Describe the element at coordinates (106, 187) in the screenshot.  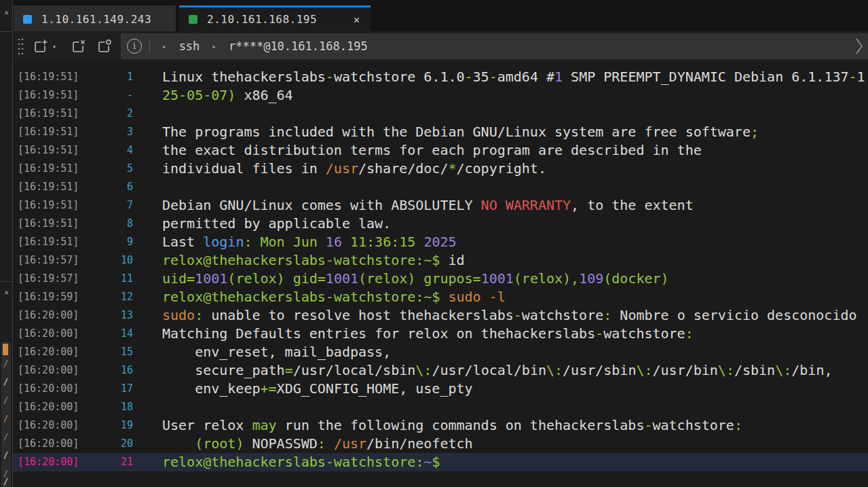
I see `row-line-number: 6` at that location.